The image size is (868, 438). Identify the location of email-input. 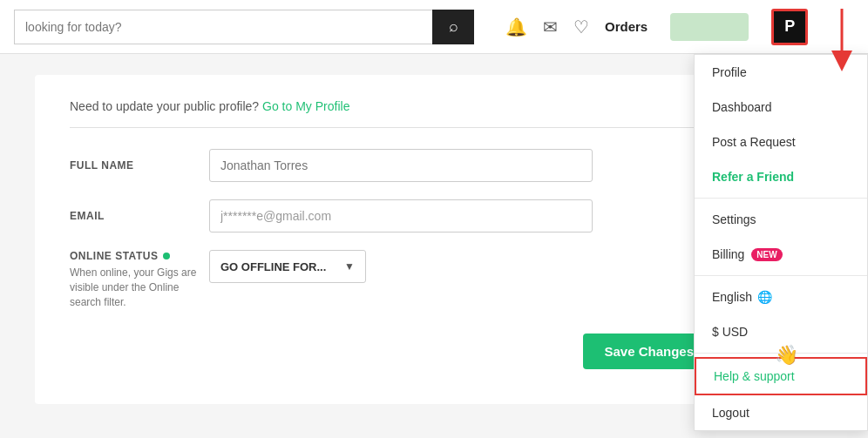
(401, 216).